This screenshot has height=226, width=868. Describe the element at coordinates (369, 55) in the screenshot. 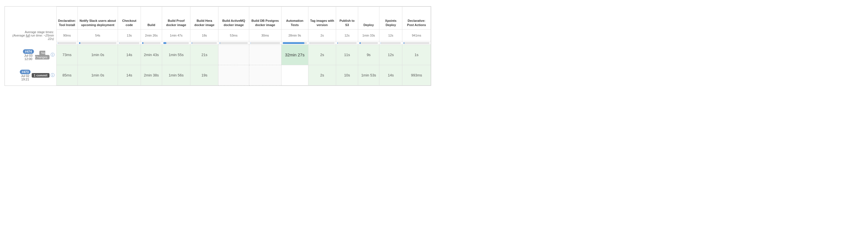

I see `stage-cell-0-11: 9s` at that location.